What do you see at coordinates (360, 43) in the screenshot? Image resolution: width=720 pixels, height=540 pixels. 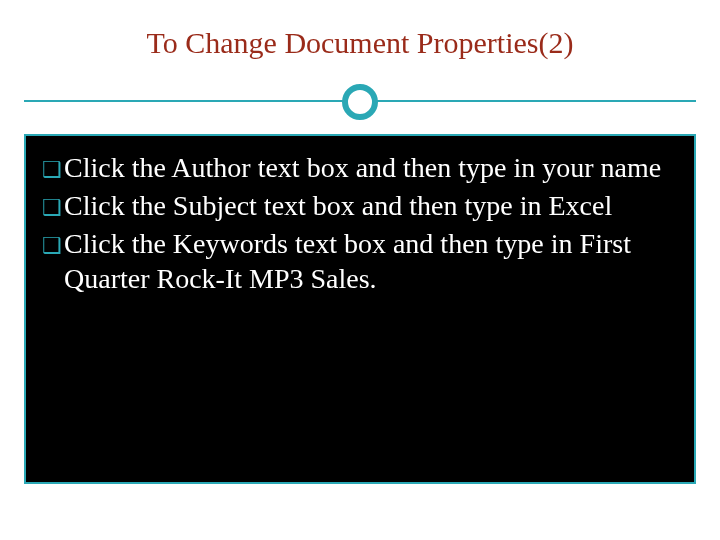 I see `page-title: To Change Document Properties(2)` at bounding box center [360, 43].